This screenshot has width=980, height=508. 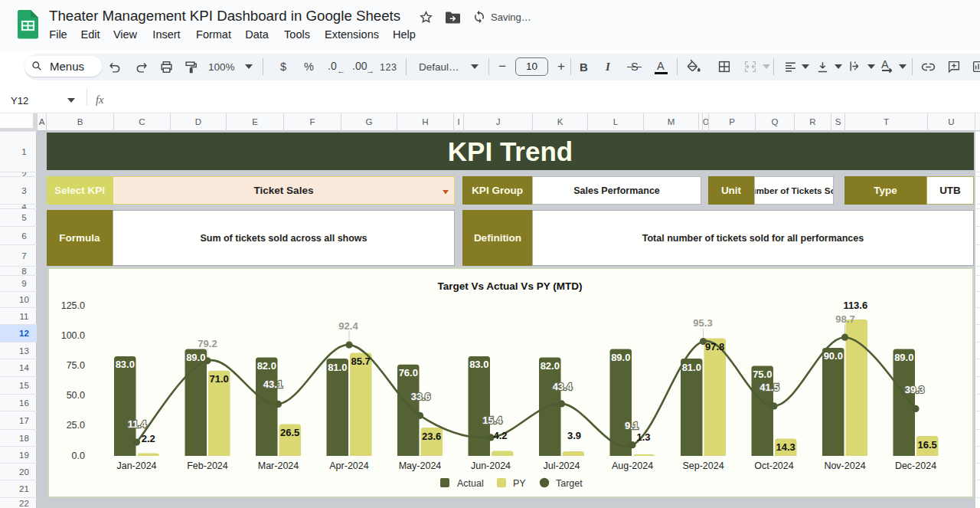 What do you see at coordinates (348, 326) in the screenshot?
I see `svg-text: 92.4` at bounding box center [348, 326].